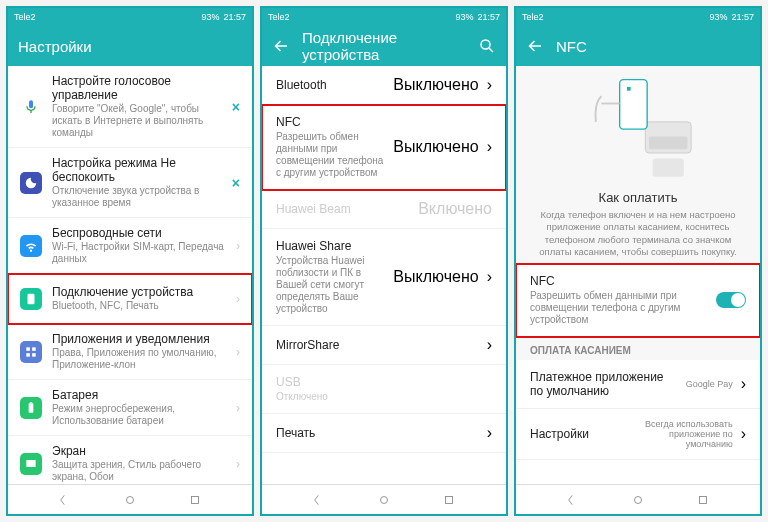  I want to click on mic-icon, so click(31, 107).